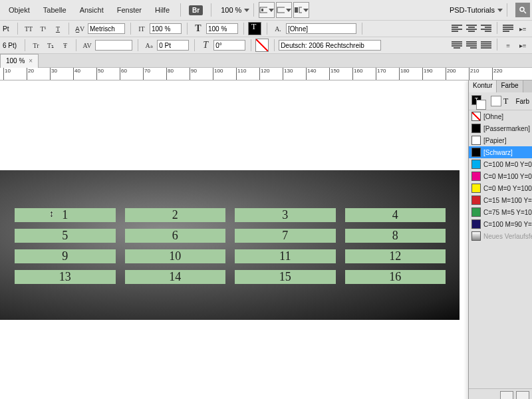  Describe the element at coordinates (500, 200) in the screenshot. I see `swatch-row: C=15 M=100 Y=` at that location.